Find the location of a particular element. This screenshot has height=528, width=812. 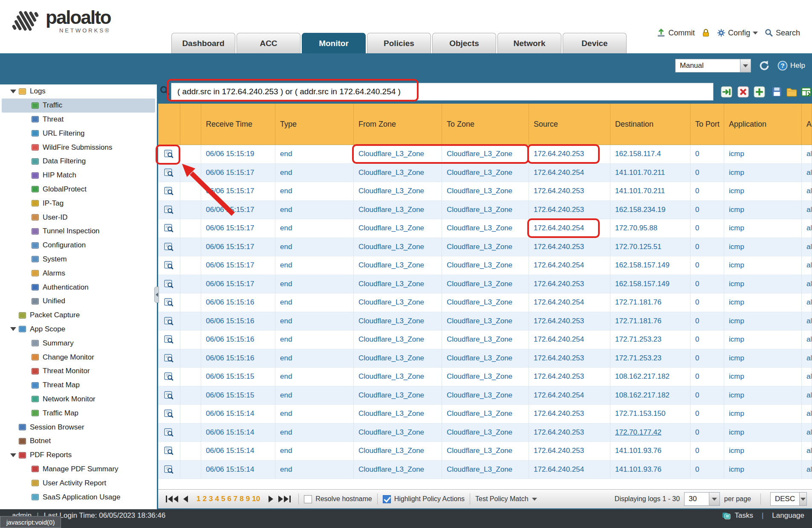

column-header-action: A is located at coordinates (807, 124).